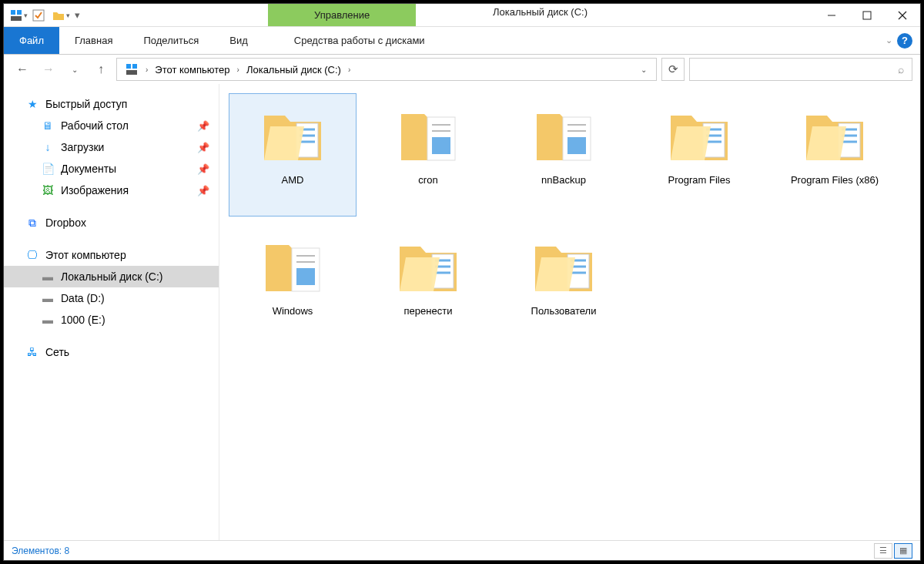 The image size is (924, 564). Describe the element at coordinates (902, 15) in the screenshot. I see `close-button` at that location.